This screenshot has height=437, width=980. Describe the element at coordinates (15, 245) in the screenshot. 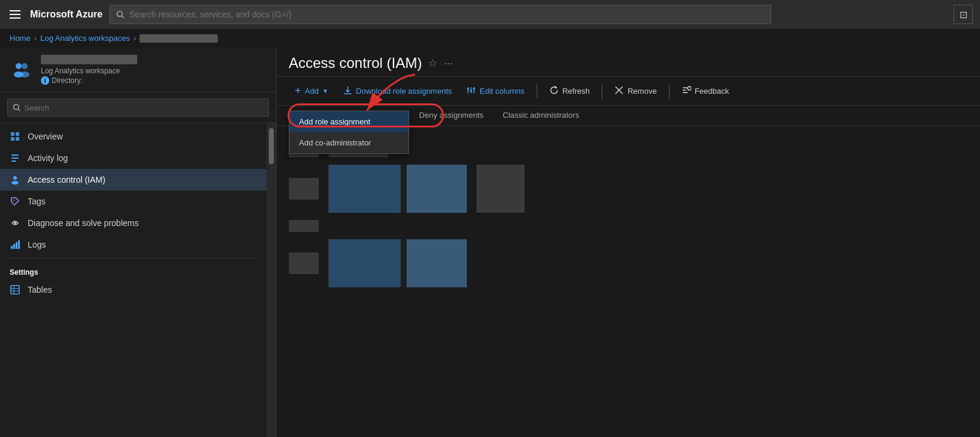

I see `logs-icon` at that location.